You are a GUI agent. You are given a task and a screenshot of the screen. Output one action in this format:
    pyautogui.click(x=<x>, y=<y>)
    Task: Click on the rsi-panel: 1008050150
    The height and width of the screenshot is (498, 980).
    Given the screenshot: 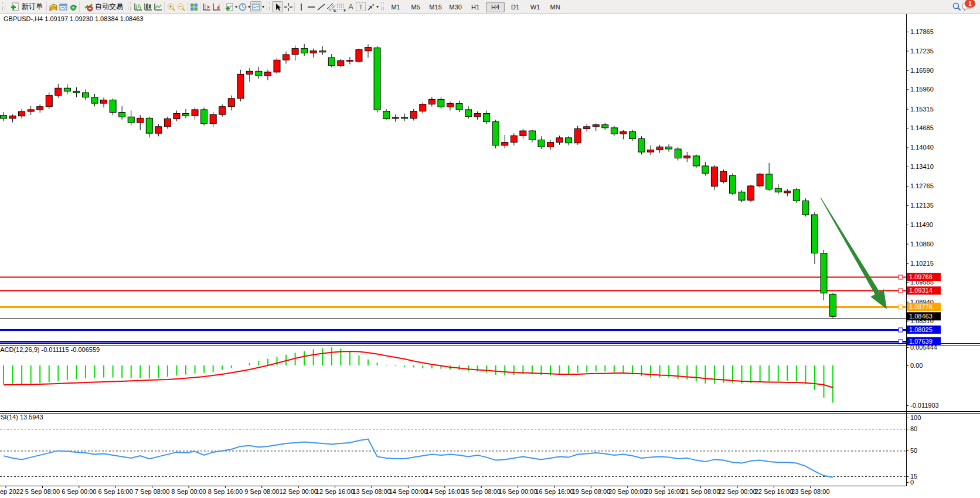 What is the action you would take?
    pyautogui.click(x=461, y=450)
    